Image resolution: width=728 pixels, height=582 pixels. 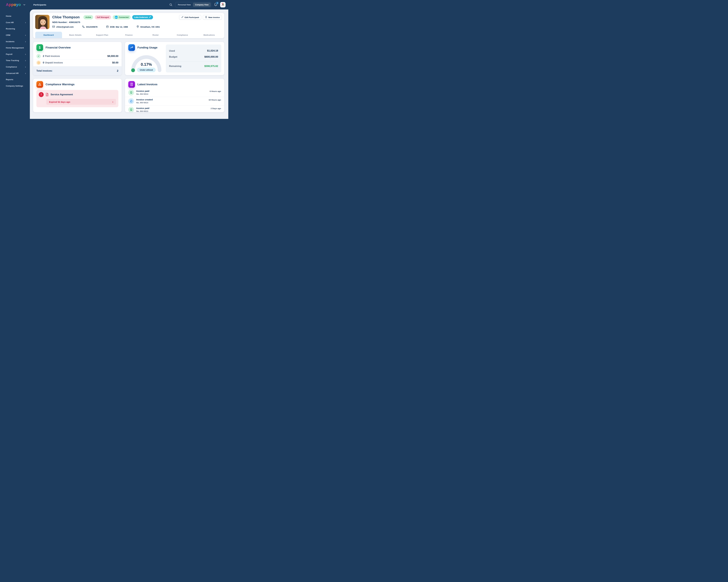 What do you see at coordinates (133, 70) in the screenshot?
I see `gauge-progress-dot` at bounding box center [133, 70].